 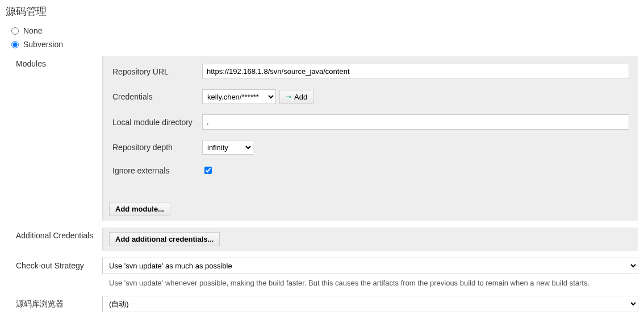 What do you see at coordinates (15, 31) in the screenshot?
I see `scm-none-radio` at bounding box center [15, 31].